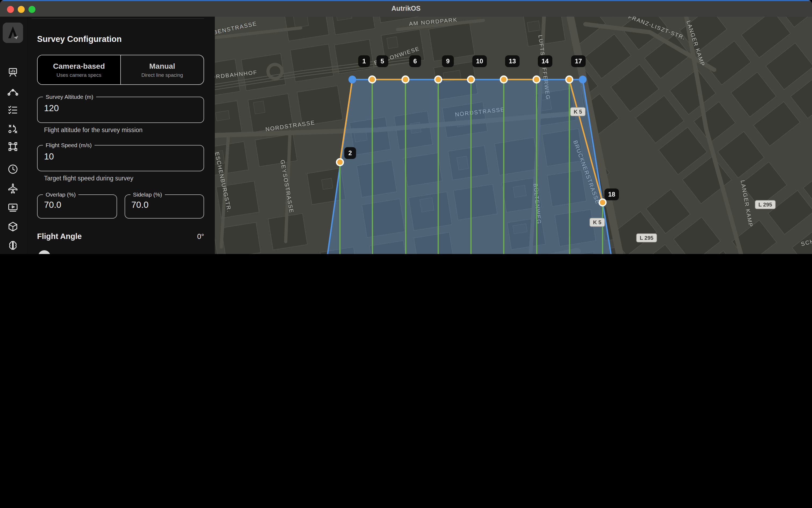  Describe the element at coordinates (124, 178) in the screenshot. I see `speed-helper: Target flight speed during survey` at that location.